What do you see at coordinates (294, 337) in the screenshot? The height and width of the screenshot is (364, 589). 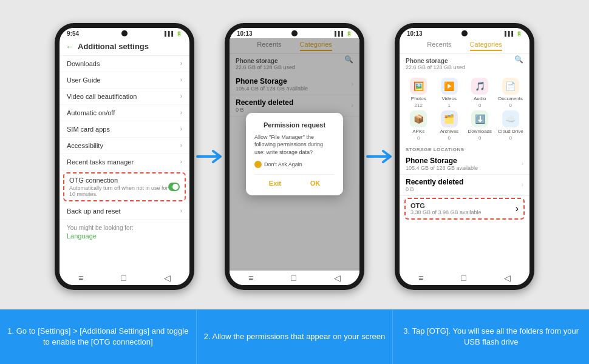 I see `caption-2-text: 2. Allow the permissions that appear on …` at bounding box center [294, 337].